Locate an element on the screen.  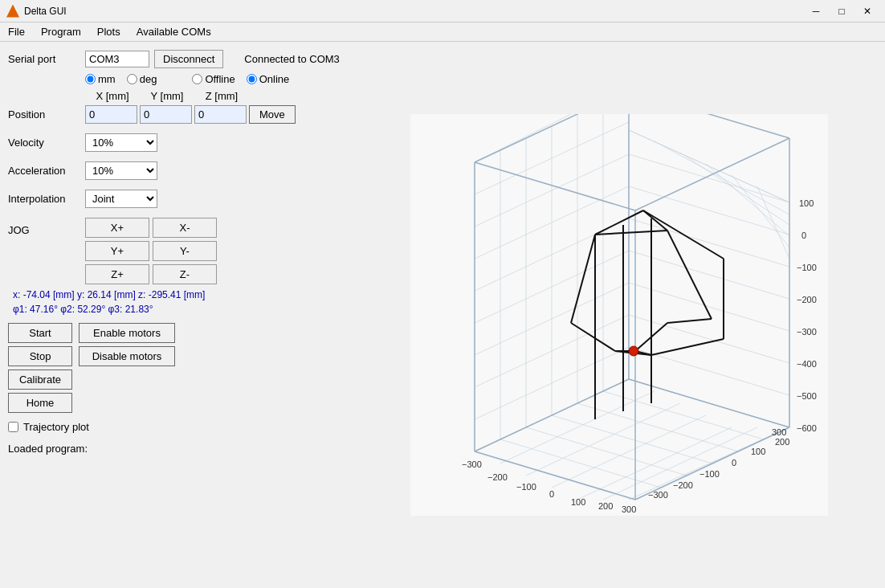
z-header: Z [mm] is located at coordinates (222, 96).